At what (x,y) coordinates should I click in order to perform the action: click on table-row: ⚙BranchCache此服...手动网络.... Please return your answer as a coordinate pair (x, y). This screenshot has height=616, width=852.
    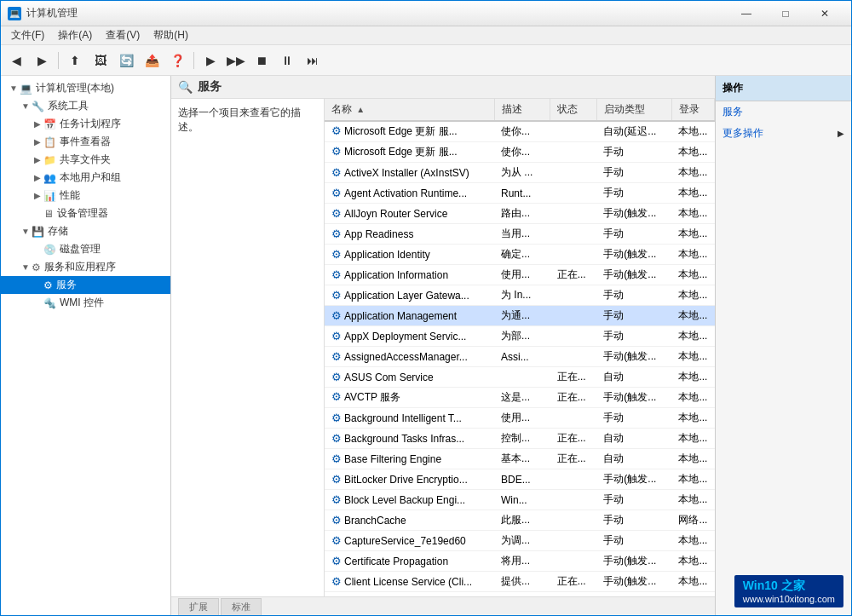
    Looking at the image, I should click on (520, 521).